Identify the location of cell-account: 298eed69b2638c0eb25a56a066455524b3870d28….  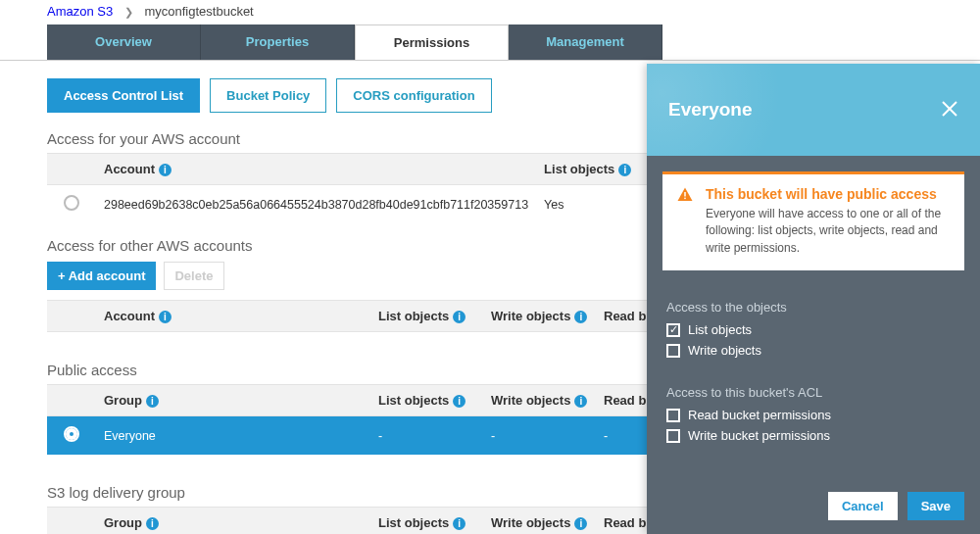
(316, 205).